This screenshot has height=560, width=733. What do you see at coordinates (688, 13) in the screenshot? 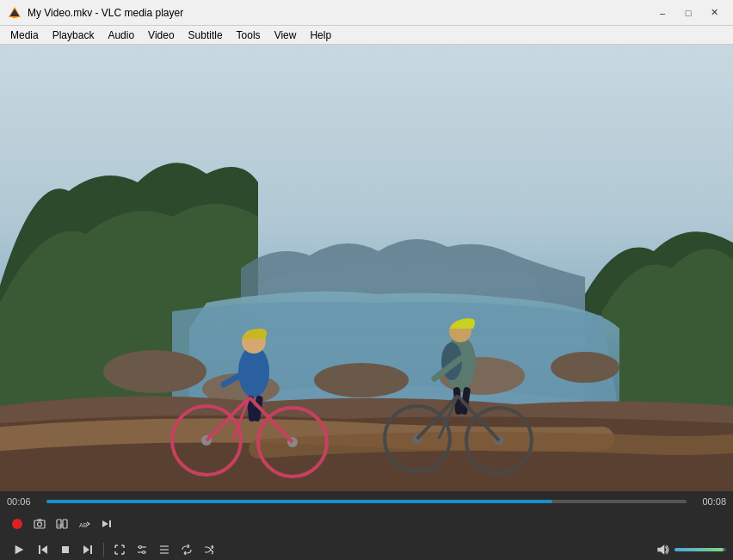
I see `window-controls: – □ ✕` at bounding box center [688, 13].